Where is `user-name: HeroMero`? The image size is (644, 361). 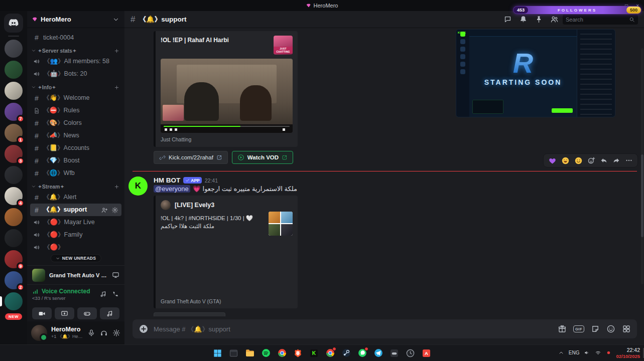
user-name: HeroMero is located at coordinates (67, 329).